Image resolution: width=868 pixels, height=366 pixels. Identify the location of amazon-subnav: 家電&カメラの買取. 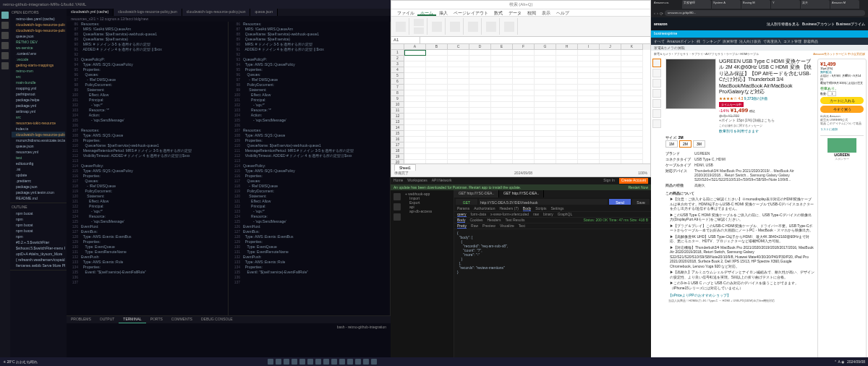
(760, 48).